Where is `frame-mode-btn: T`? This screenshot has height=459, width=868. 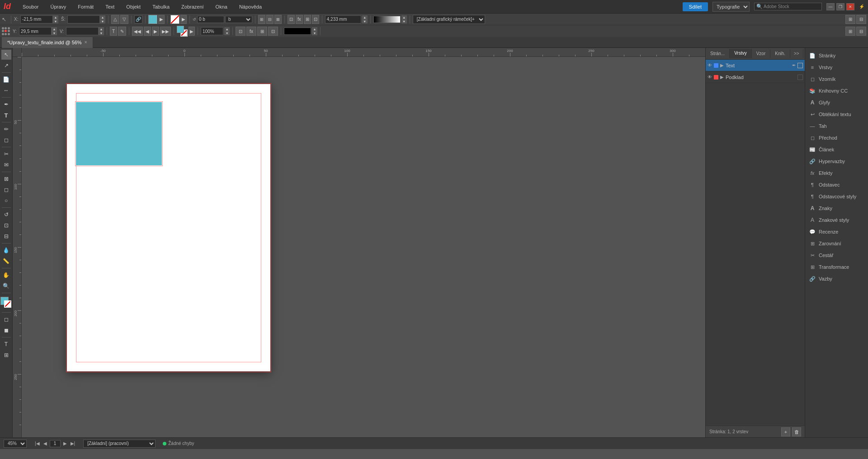
frame-mode-btn: T is located at coordinates (6, 344).